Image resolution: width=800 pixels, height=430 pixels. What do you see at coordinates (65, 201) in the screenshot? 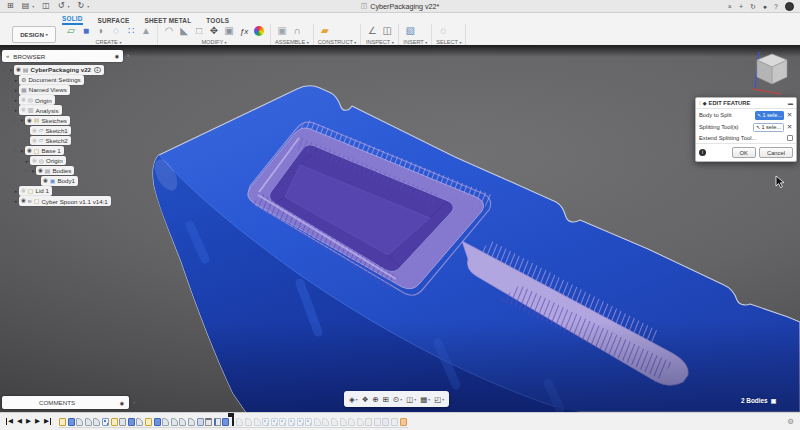
I see `tree-item-cyber-spoon-v1-1-v14-1: ◉∞▢Cyber Spoon v1.1 v14:1` at bounding box center [65, 201].